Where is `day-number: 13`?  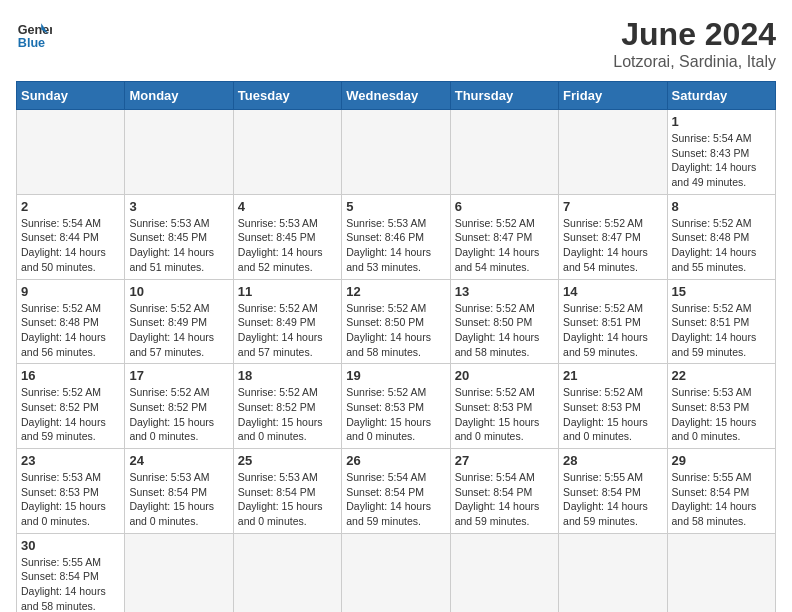
day-number: 13 is located at coordinates (504, 292).